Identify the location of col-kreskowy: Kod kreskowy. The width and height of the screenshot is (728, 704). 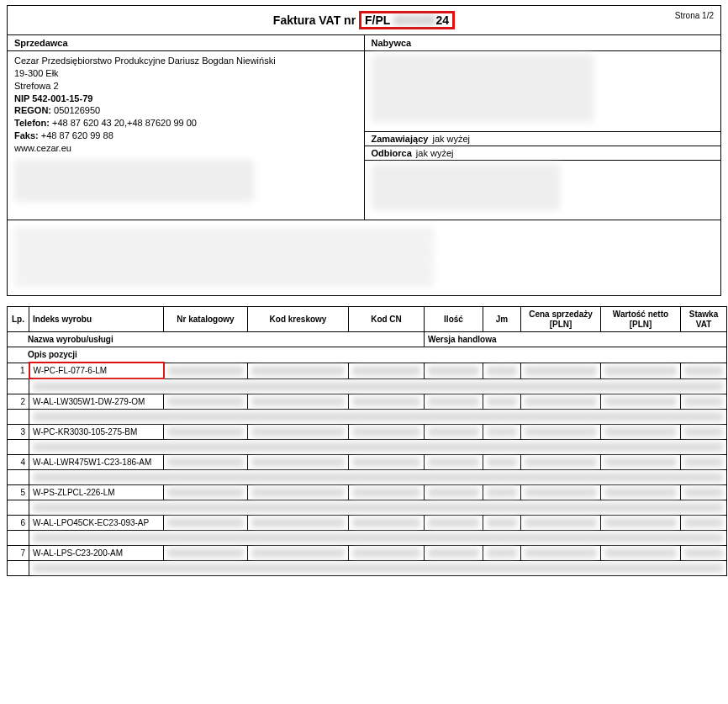
(298, 320).